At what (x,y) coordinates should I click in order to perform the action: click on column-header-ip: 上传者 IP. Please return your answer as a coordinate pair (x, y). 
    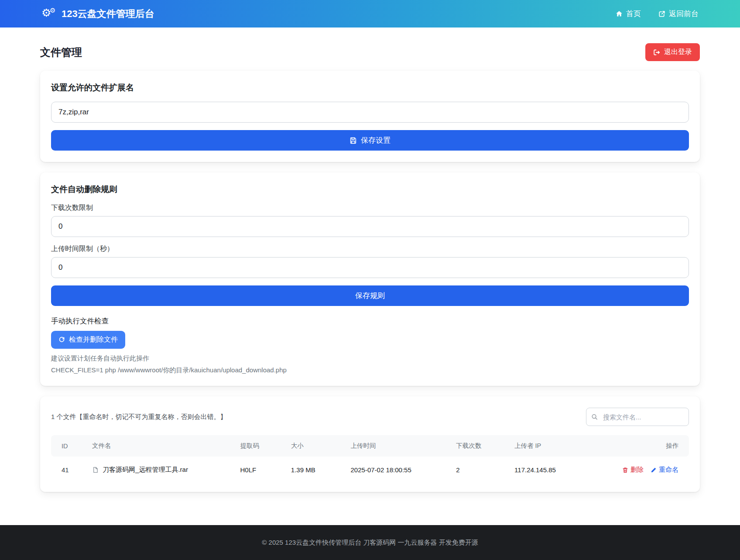
    Looking at the image, I should click on (562, 446).